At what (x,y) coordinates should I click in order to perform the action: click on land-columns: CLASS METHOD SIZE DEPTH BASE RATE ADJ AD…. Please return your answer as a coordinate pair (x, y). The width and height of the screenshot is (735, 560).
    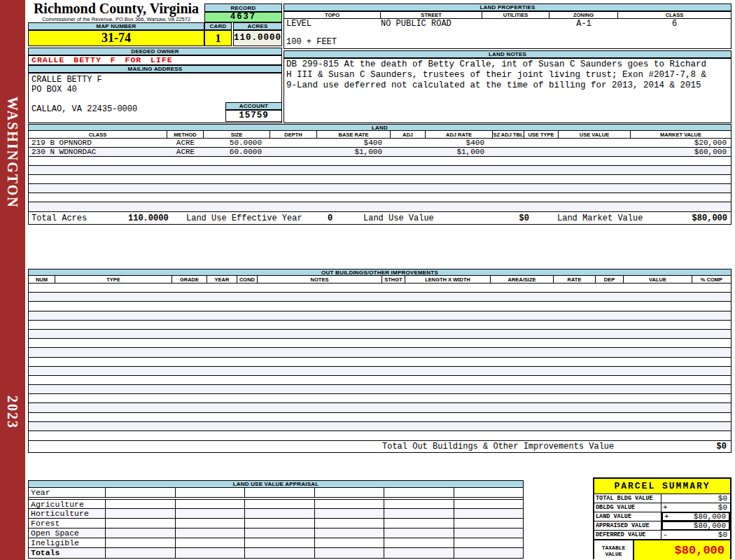
    Looking at the image, I should click on (379, 134).